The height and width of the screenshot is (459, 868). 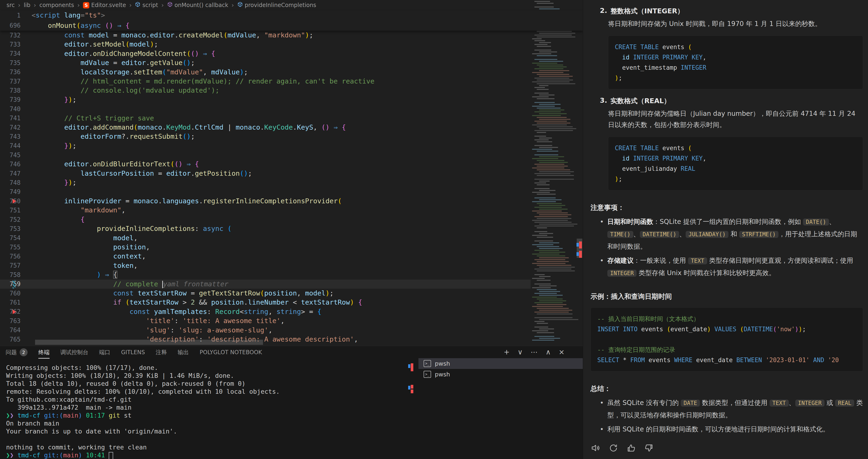 What do you see at coordinates (143, 439) in the screenshot?
I see `terminal-line` at bounding box center [143, 439].